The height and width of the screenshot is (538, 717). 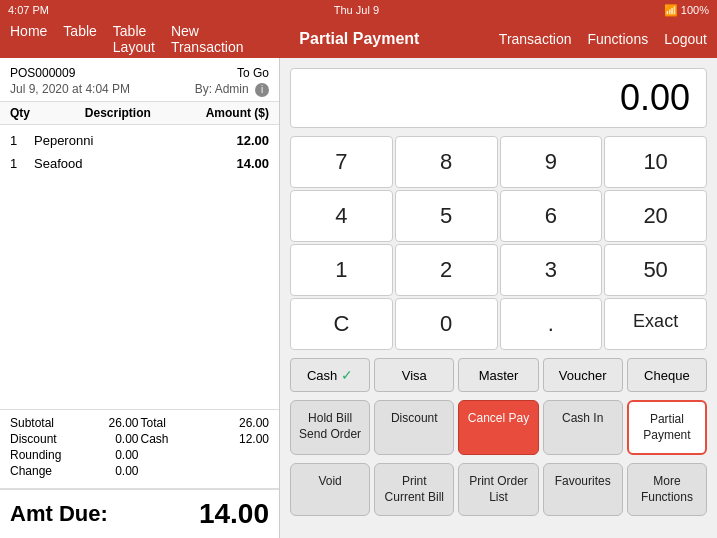 I want to click on item2-desc: Seafood, so click(x=135, y=164).